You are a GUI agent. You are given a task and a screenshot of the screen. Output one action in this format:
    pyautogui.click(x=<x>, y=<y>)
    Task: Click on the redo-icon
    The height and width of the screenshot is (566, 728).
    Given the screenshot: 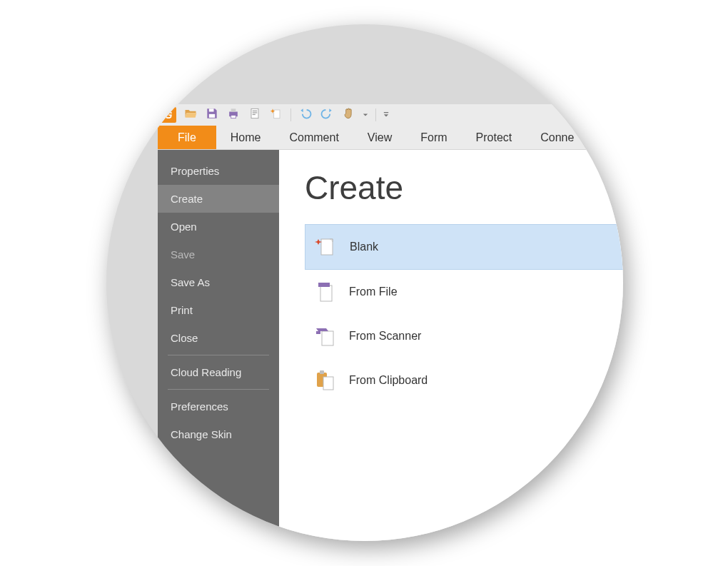 What is the action you would take?
    pyautogui.click(x=327, y=115)
    